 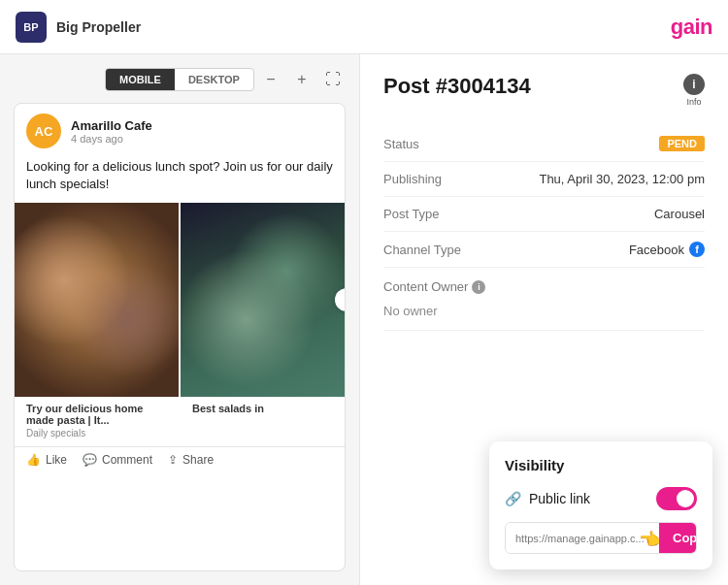 I want to click on link-icon: 🔗, so click(x=513, y=499).